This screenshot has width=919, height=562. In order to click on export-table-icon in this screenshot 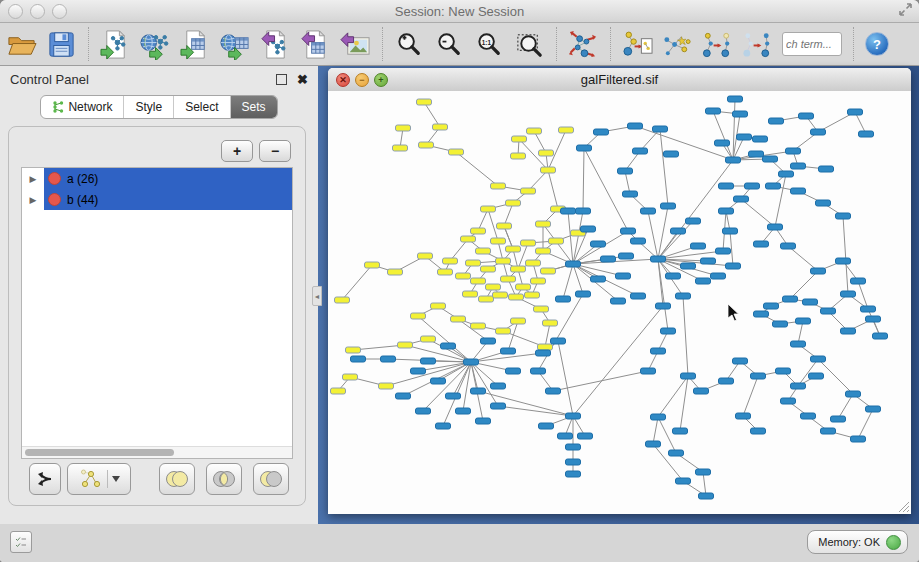, I will do `click(316, 44)`.